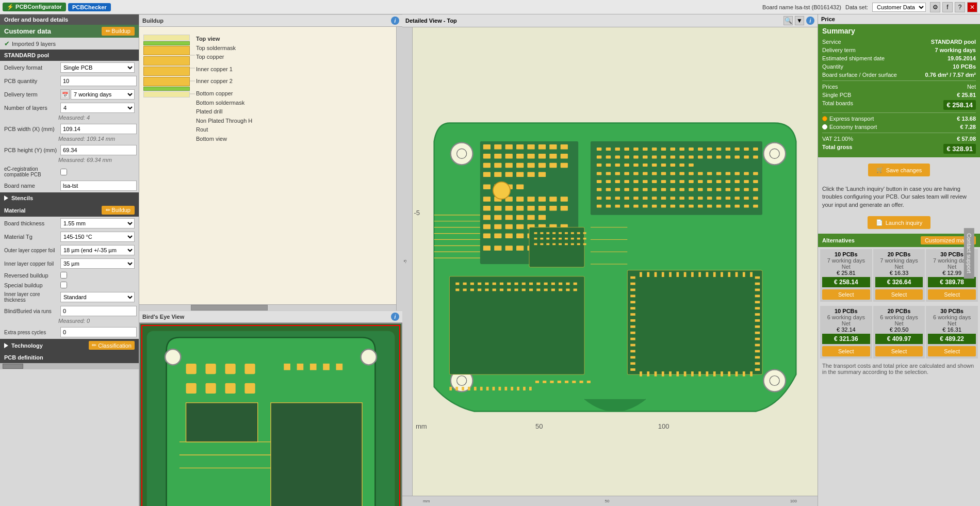 The image size is (980, 506). I want to click on contact-support-tab: Contact support, so click(969, 253).